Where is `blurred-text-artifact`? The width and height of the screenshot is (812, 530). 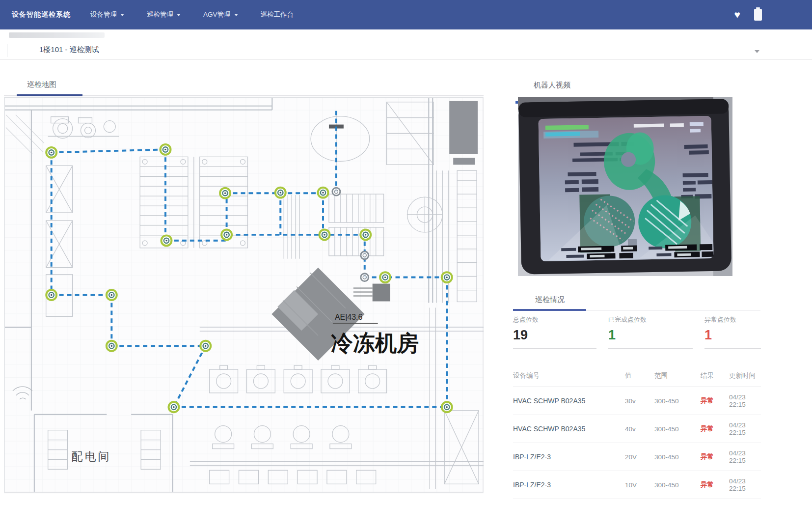 blurred-text-artifact is located at coordinates (57, 35).